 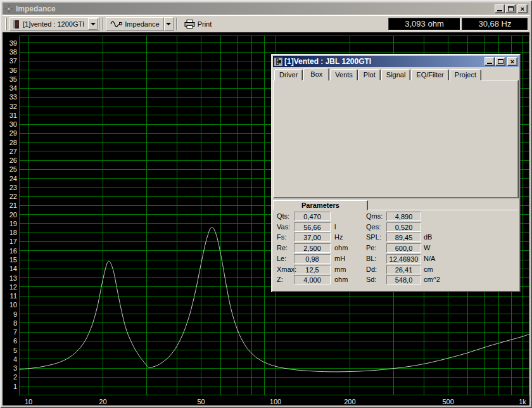 I want to click on parameter-row: Fs:37,00HzSPL:89,45dB, so click(x=396, y=237).